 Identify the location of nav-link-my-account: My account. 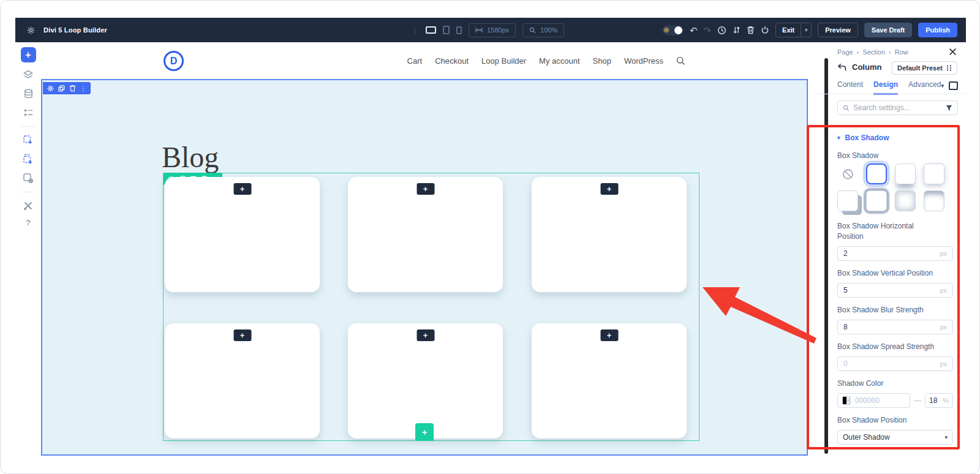
(559, 61).